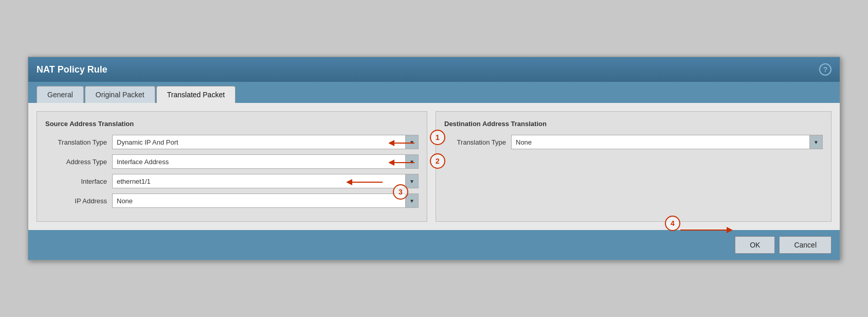 This screenshot has height=317, width=868. I want to click on dialog-footer: 4 OK Cancel, so click(434, 245).